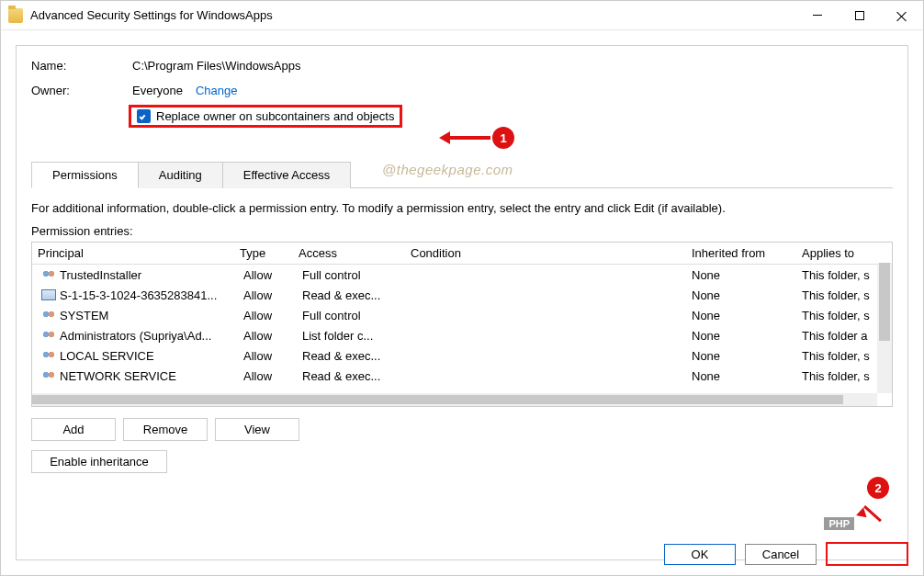 The image size is (924, 576). What do you see at coordinates (276, 116) in the screenshot?
I see `replace-owner-label: Replace owner on subcontainers and objec…` at bounding box center [276, 116].